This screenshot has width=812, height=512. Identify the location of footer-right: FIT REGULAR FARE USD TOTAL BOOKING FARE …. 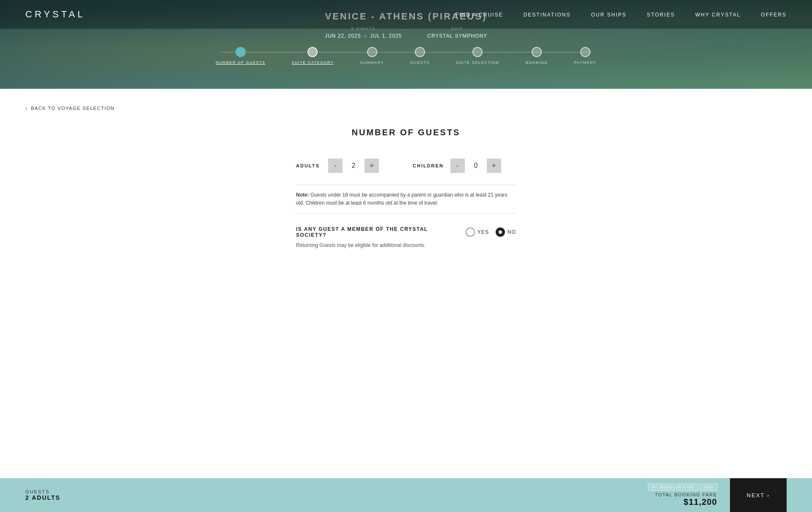
(717, 495).